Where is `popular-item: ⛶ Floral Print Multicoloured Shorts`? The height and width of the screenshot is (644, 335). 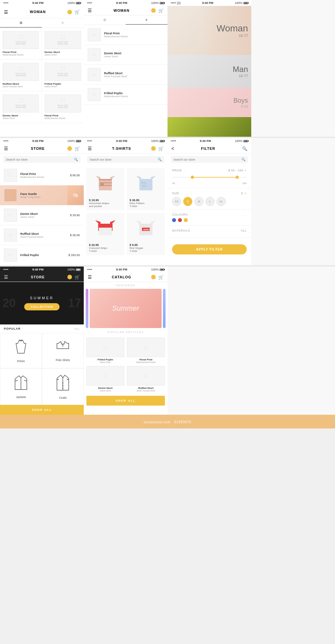
popular-item: ⛶ Floral Print Multicoloured Shorts is located at coordinates (146, 351).